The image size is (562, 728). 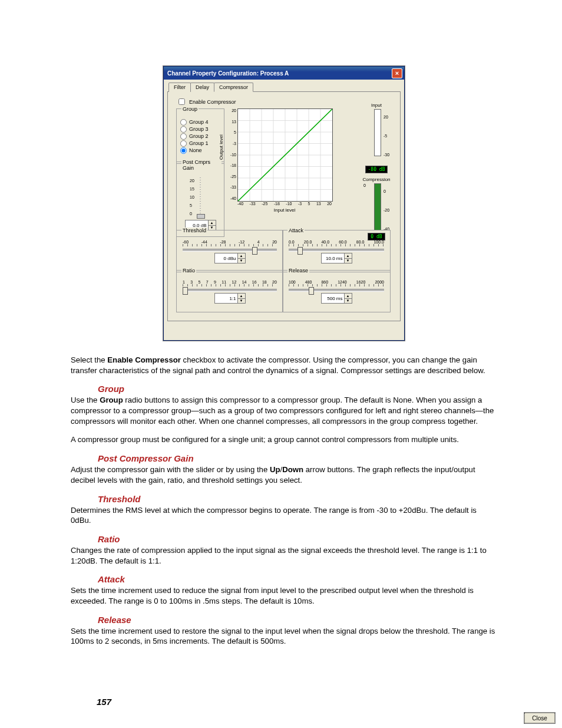 What do you see at coordinates (336, 251) in the screenshot?
I see `attack-fieldset: Attack 0.020.040.060.080.0100.0 ▲▼` at bounding box center [336, 251].